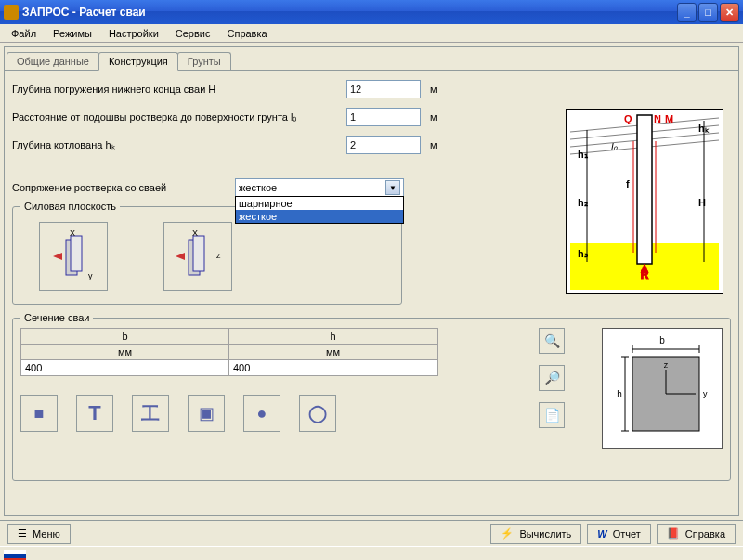  What do you see at coordinates (206, 413) in the screenshot?
I see `shape-boxhole-button: ▣` at bounding box center [206, 413].